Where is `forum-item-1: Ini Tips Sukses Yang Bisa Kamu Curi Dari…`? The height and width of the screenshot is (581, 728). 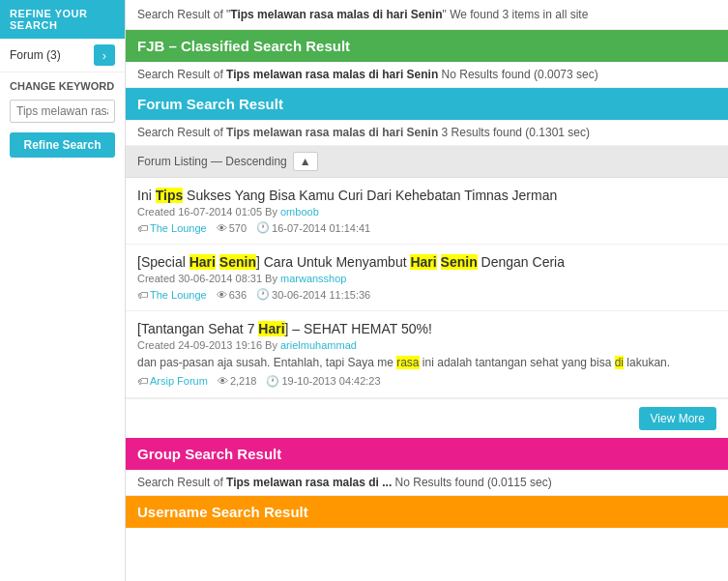 forum-item-1: Ini Tips Sukses Yang Bisa Kamu Curi Dari… is located at coordinates (427, 211).